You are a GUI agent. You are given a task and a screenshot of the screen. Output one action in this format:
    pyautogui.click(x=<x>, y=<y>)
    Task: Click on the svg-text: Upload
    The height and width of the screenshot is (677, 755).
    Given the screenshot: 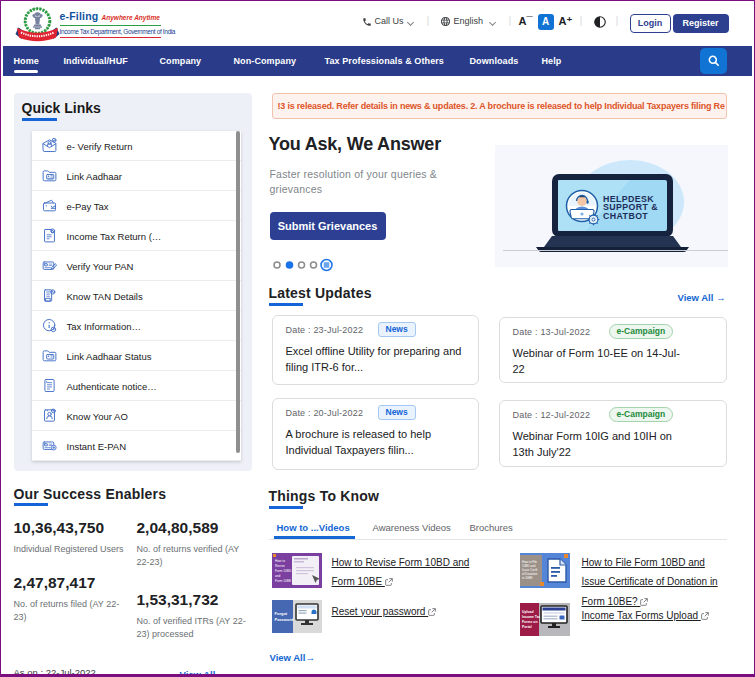 What is the action you would take?
    pyautogui.click(x=528, y=612)
    